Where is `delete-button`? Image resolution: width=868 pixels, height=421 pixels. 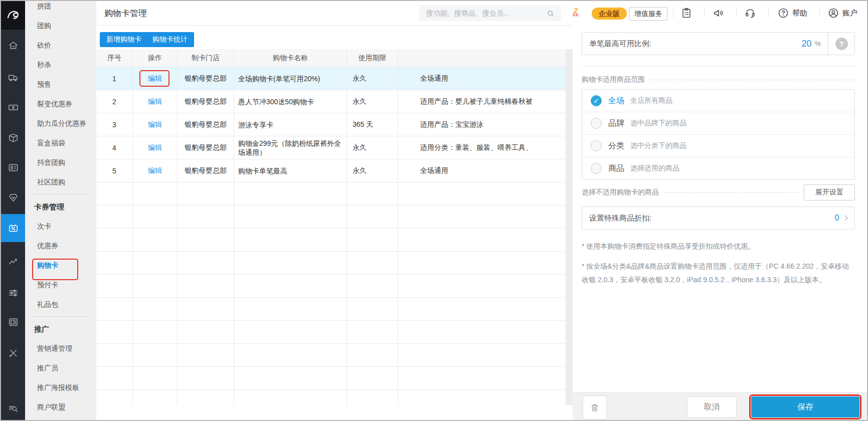
delete-button is located at coordinates (595, 407).